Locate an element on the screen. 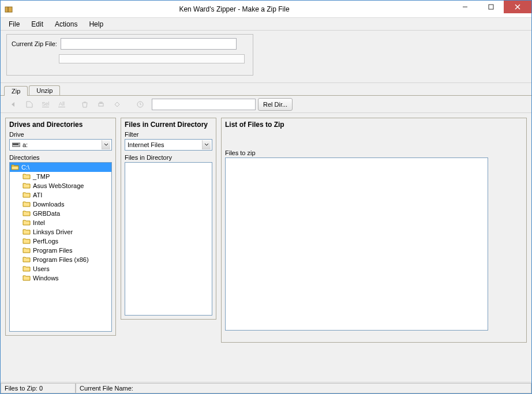  tree-root: C:\ is located at coordinates (61, 167).